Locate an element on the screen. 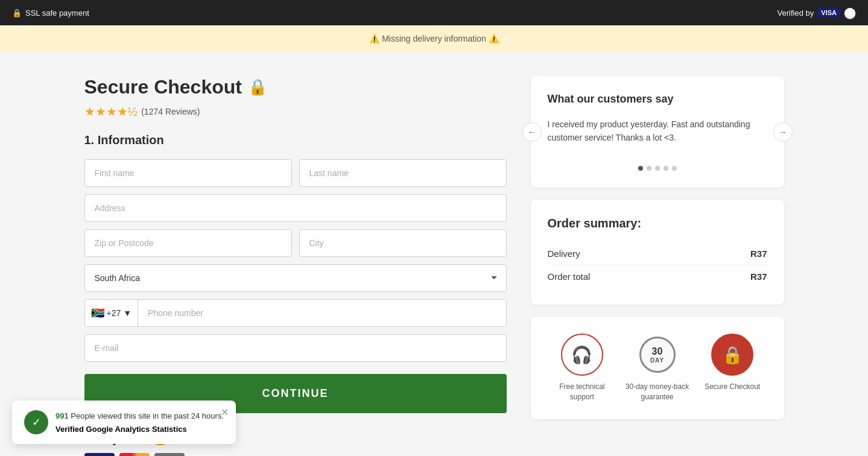 Image resolution: width=868 pixels, height=456 pixels. first-name-input is located at coordinates (188, 173).